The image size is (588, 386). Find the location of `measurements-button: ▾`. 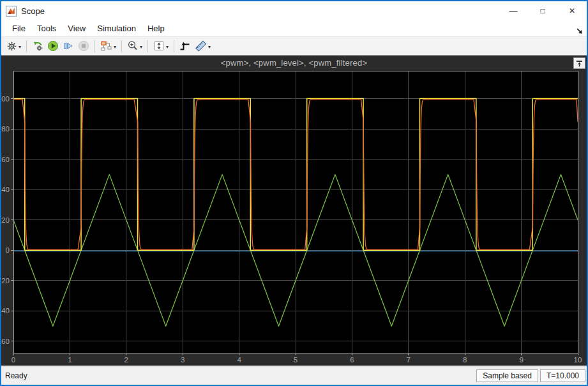

measurements-button: ▾ is located at coordinates (203, 46).